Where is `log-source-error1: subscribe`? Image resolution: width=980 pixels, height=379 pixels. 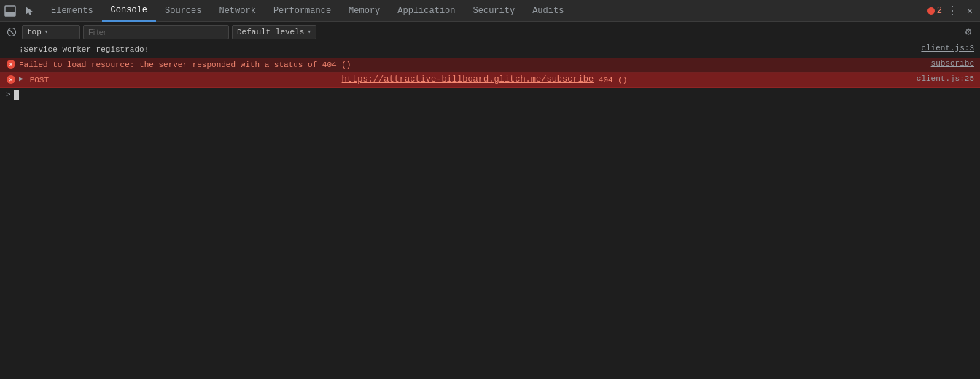 log-source-error1: subscribe is located at coordinates (952, 63).